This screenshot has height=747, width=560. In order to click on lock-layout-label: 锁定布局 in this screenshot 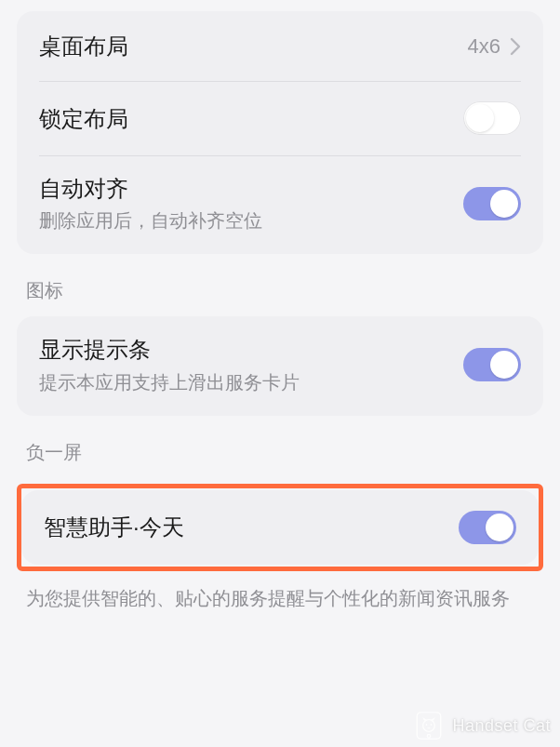, I will do `click(251, 119)`.